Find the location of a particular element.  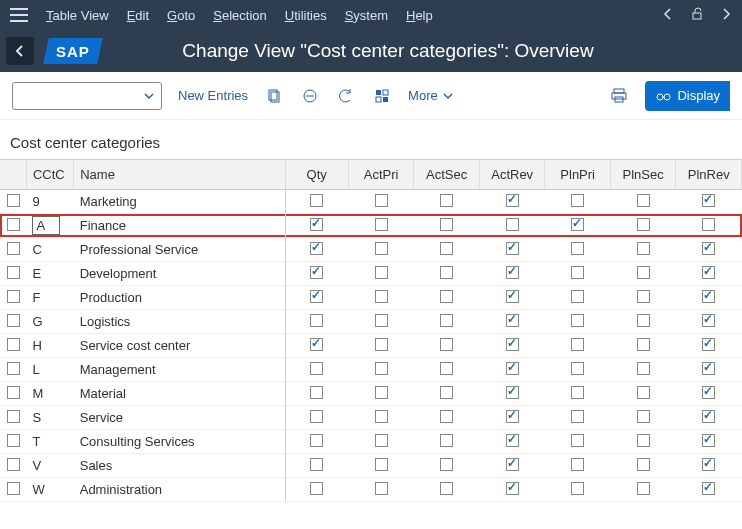

cell-code: W is located at coordinates (50, 490).